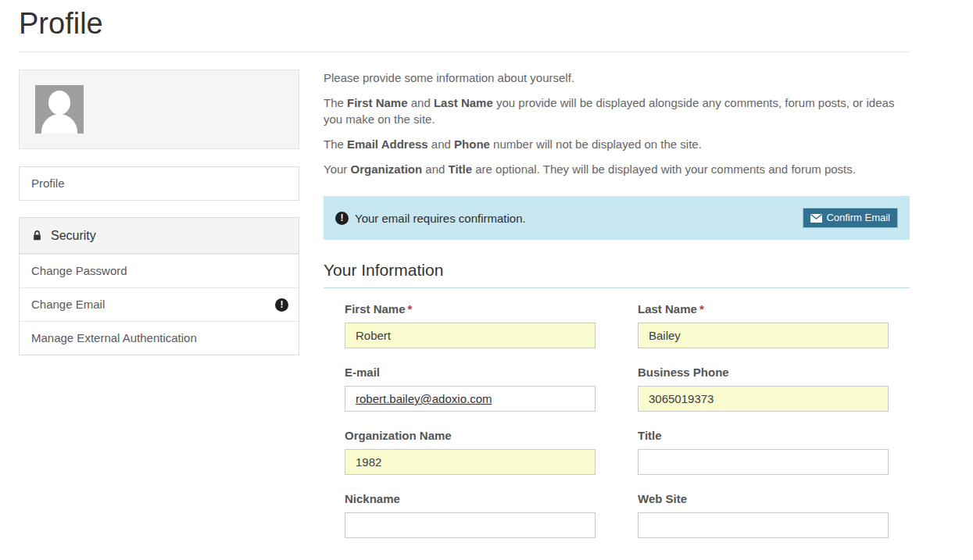 The width and height of the screenshot is (973, 560). I want to click on form-group-title: Title, so click(763, 451).